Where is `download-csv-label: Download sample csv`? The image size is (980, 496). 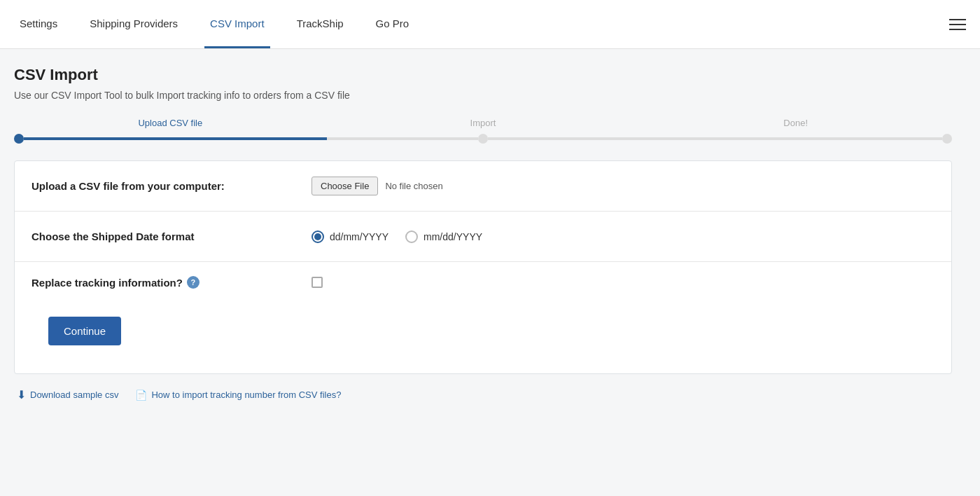 download-csv-label: Download sample csv is located at coordinates (74, 395).